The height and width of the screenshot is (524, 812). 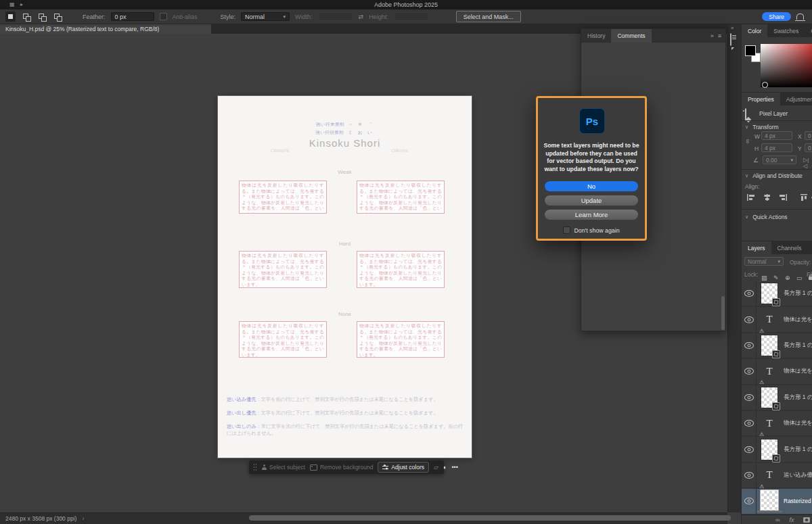 I want to click on tab-comments: Comments, so click(x=631, y=36).